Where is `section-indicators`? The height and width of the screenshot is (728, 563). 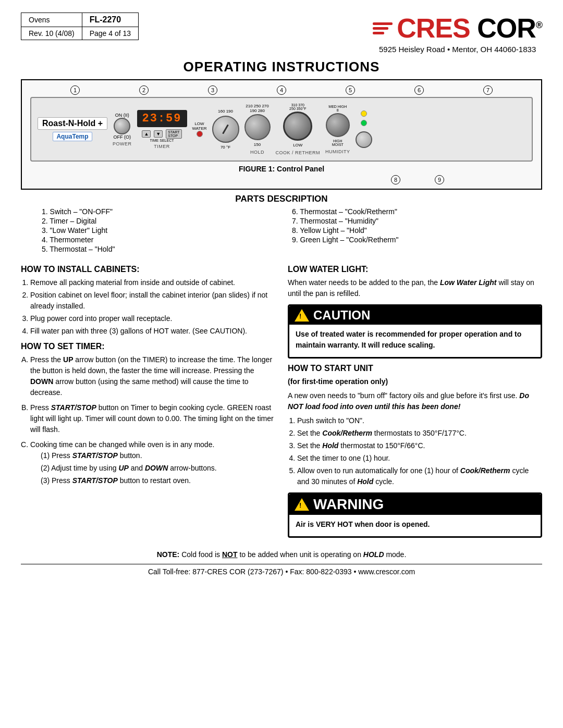 section-indicators is located at coordinates (364, 129).